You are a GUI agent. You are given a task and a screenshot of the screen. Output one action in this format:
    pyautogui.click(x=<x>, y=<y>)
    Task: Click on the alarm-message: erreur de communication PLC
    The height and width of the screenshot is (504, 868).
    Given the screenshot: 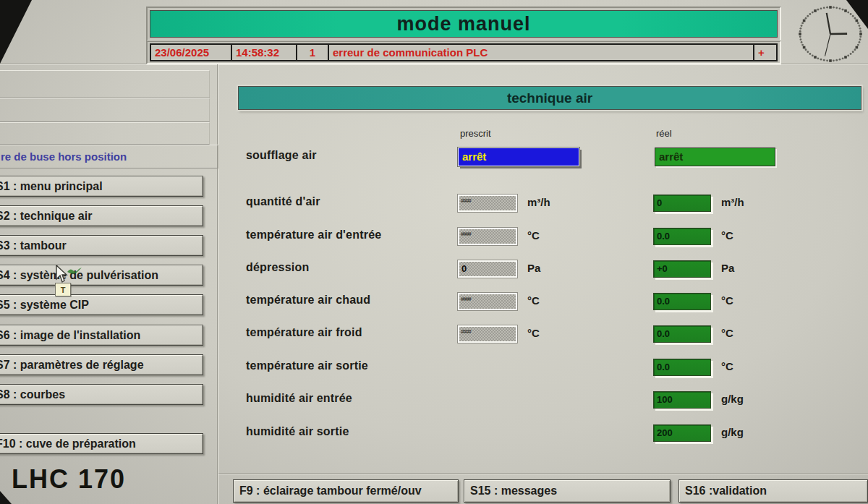 What is the action you would take?
    pyautogui.click(x=542, y=52)
    